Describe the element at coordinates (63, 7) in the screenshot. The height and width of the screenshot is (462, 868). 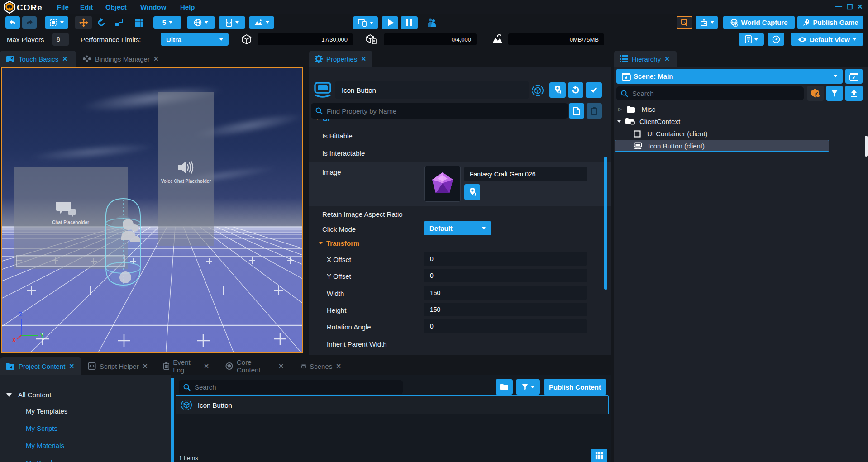
I see `menu-file: File` at that location.